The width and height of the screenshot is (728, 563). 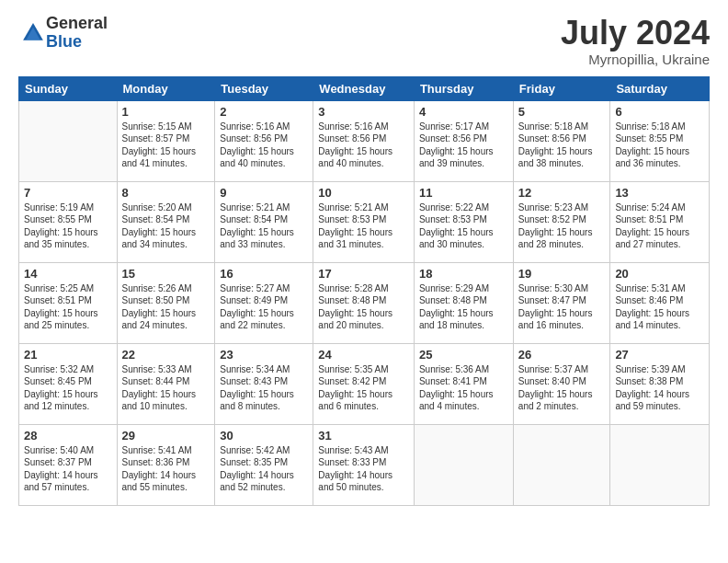 What do you see at coordinates (364, 384) in the screenshot?
I see `calendar-cell: 24Sunrise: 5:35 AM Sunset: 8:42 PM Dayli…` at bounding box center [364, 384].